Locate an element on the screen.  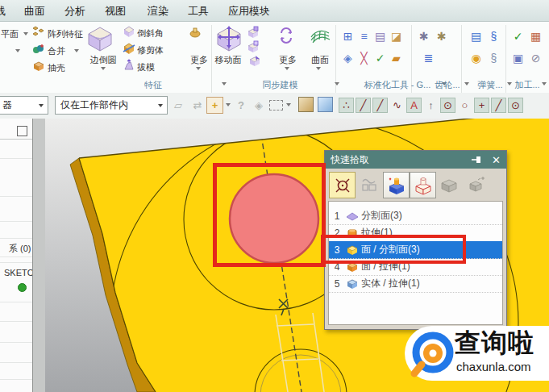
more-sync-button is located at coordinates (286, 37).